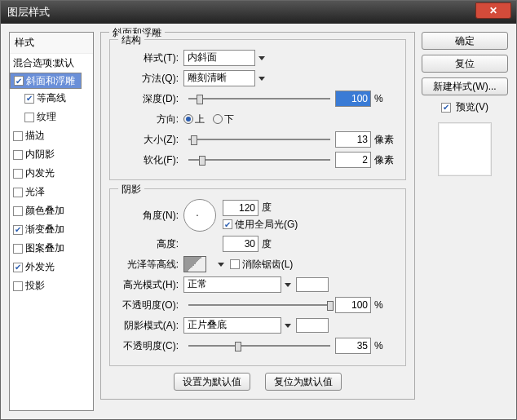  What do you see at coordinates (353, 160) in the screenshot?
I see `soften-input: 2` at bounding box center [353, 160].